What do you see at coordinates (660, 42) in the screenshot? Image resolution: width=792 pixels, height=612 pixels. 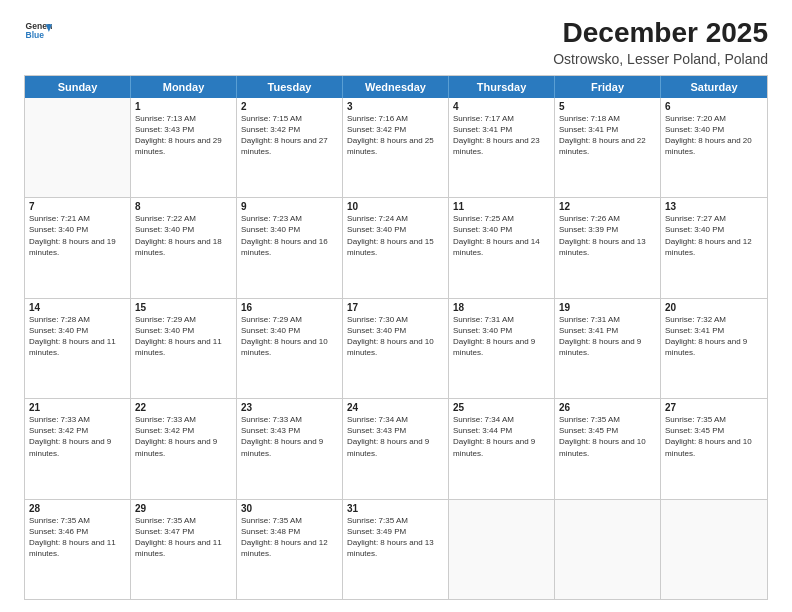 I see `title-block: December 2025 Ostrowsko, Lesser Poland, …` at bounding box center [660, 42].